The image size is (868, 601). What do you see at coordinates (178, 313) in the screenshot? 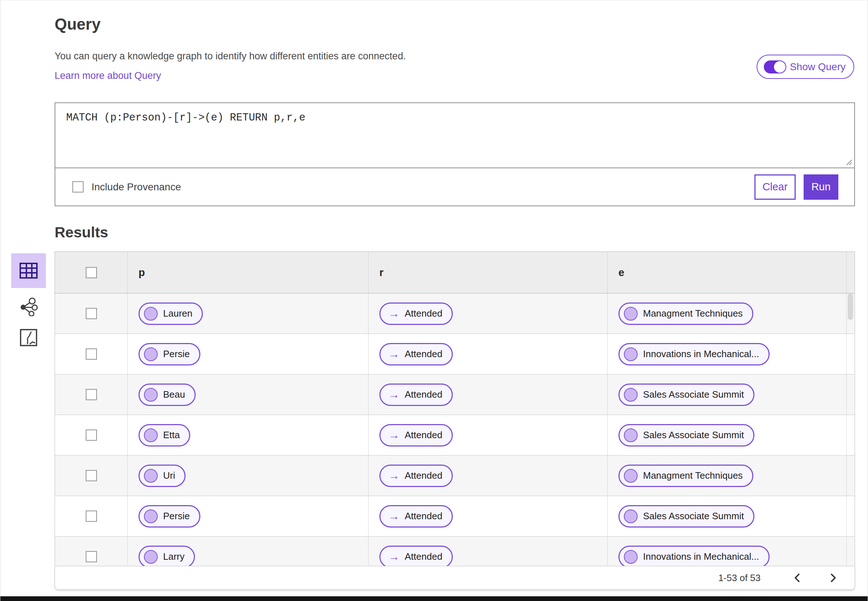
I see `entity-pill-label: Lauren` at bounding box center [178, 313].